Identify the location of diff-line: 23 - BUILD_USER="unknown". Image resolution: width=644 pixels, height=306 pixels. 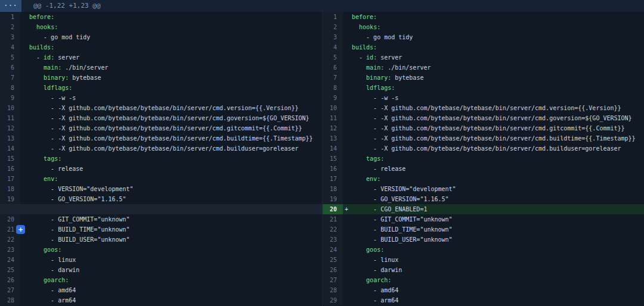
(483, 239).